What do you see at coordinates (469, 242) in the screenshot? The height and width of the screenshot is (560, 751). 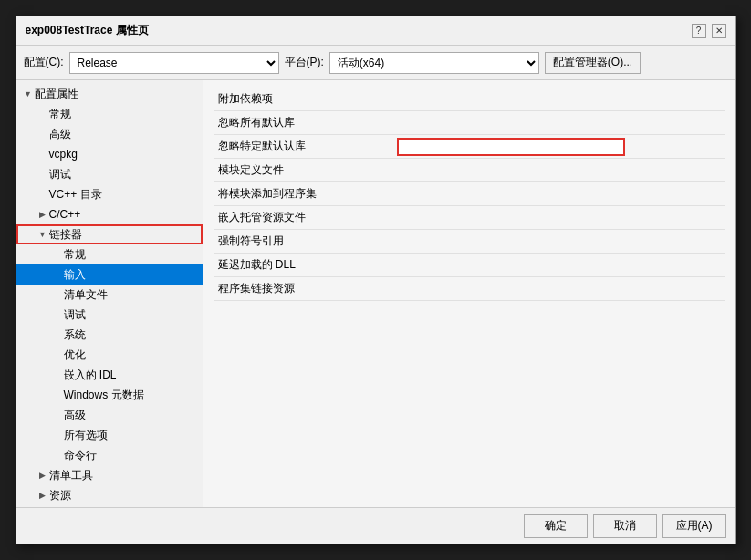 I see `prop-row-force-symbol: 强制符号引用` at bounding box center [469, 242].